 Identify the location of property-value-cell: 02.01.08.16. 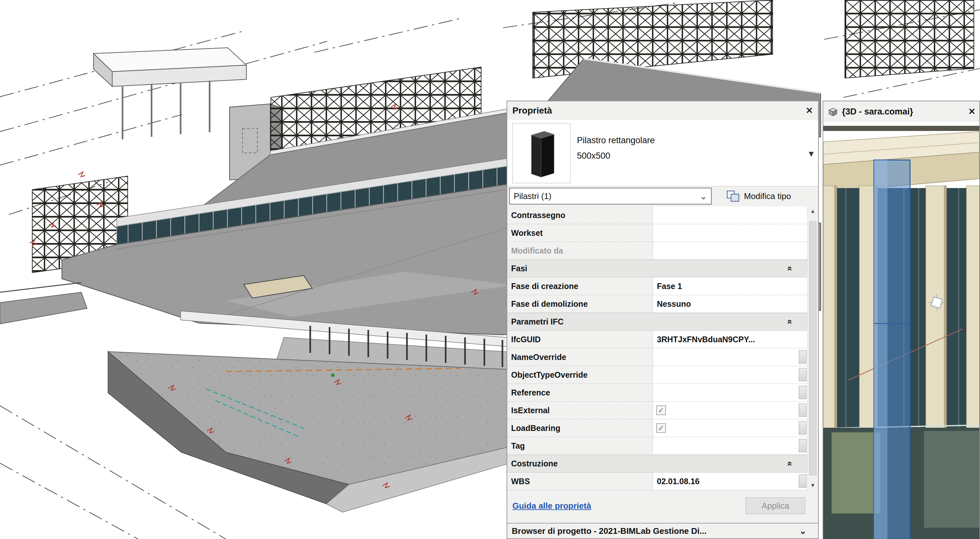
(730, 481).